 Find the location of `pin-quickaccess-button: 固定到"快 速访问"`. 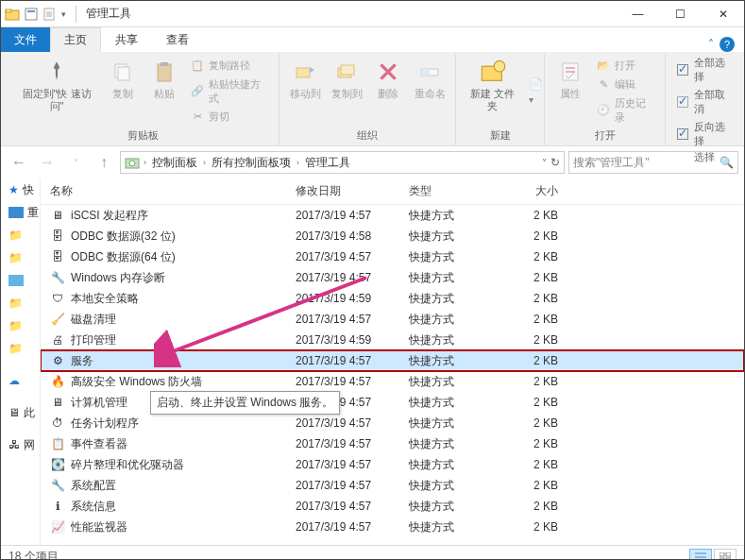

pin-quickaccess-button: 固定到"快 速访问" is located at coordinates (57, 91).